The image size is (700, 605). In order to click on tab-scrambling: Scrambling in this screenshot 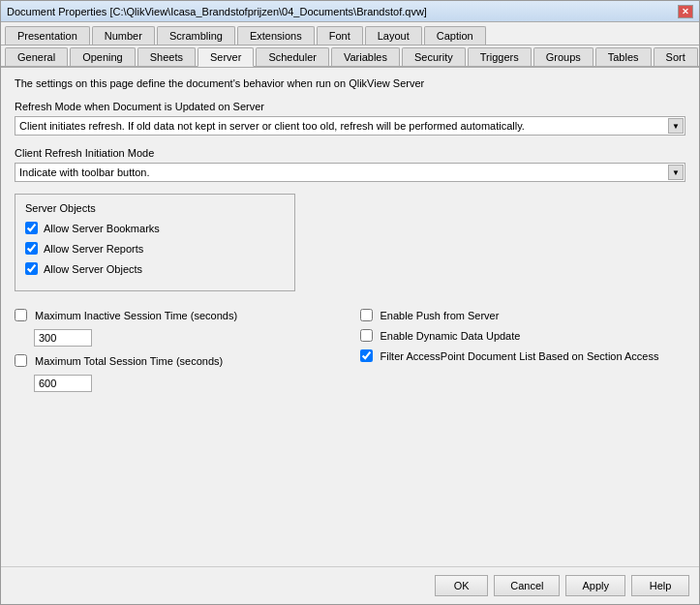, I will do `click(196, 35)`.